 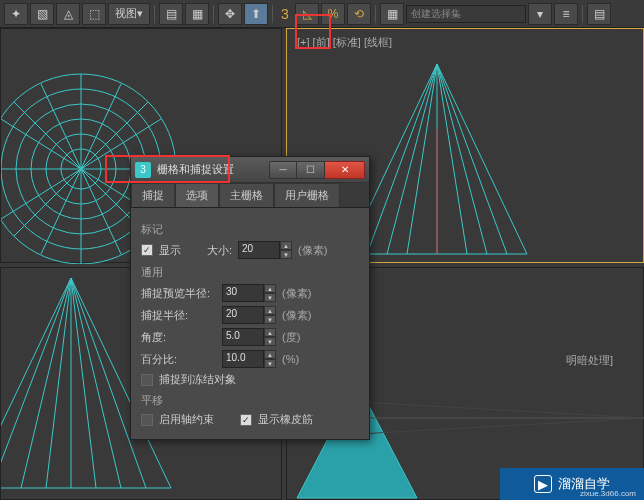 I want to click on use-axis-checkbox, so click(x=147, y=420).